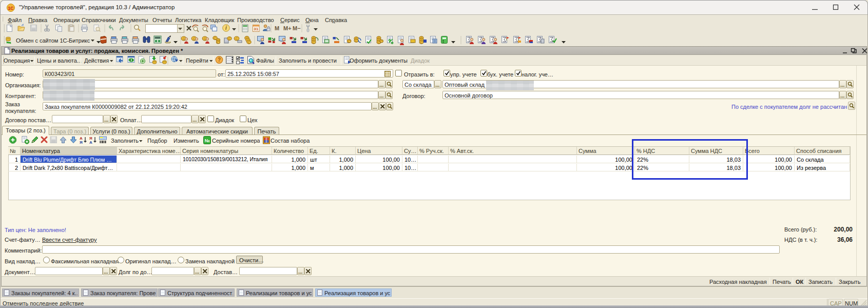  What do you see at coordinates (277, 28) in the screenshot?
I see `svg-text: M` at bounding box center [277, 28].